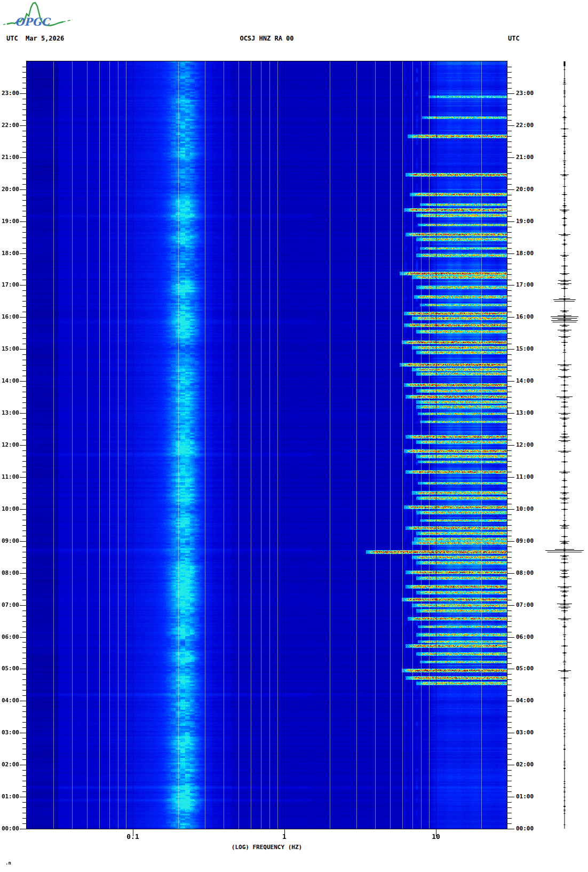 The width and height of the screenshot is (588, 872). What do you see at coordinates (10, 605) in the screenshot?
I see `left-time-label: 07:00` at bounding box center [10, 605].